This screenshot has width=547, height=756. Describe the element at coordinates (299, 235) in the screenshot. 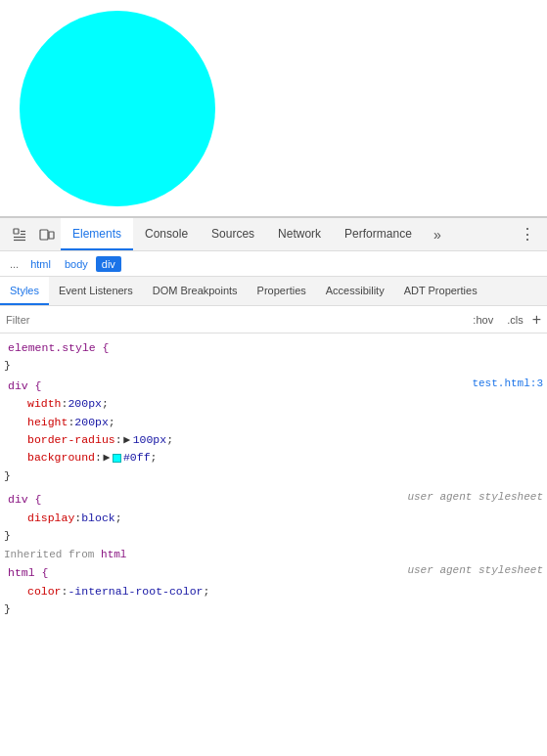

I see `tab-network: Network` at that location.